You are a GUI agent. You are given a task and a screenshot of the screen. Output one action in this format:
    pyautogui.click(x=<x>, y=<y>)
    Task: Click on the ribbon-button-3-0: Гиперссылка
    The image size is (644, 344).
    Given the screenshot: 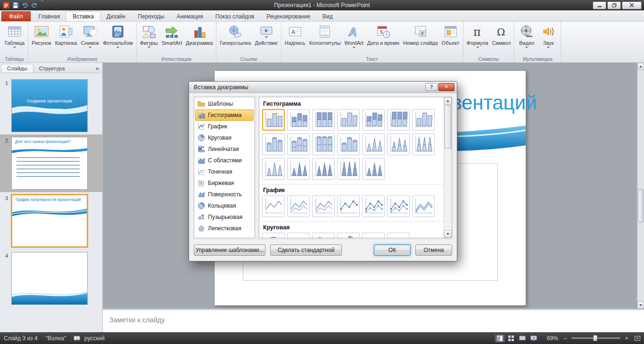 What is the action you would take?
    pyautogui.click(x=235, y=39)
    